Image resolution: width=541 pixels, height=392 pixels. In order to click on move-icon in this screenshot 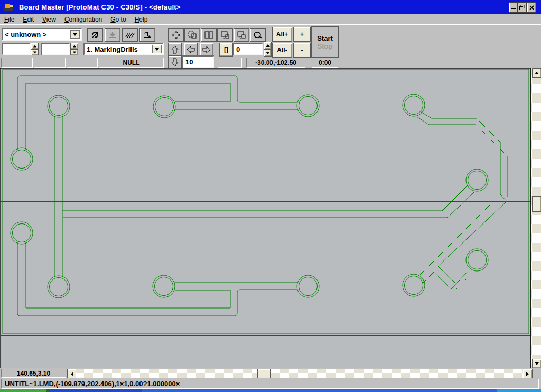, I will do `click(176, 35)`.